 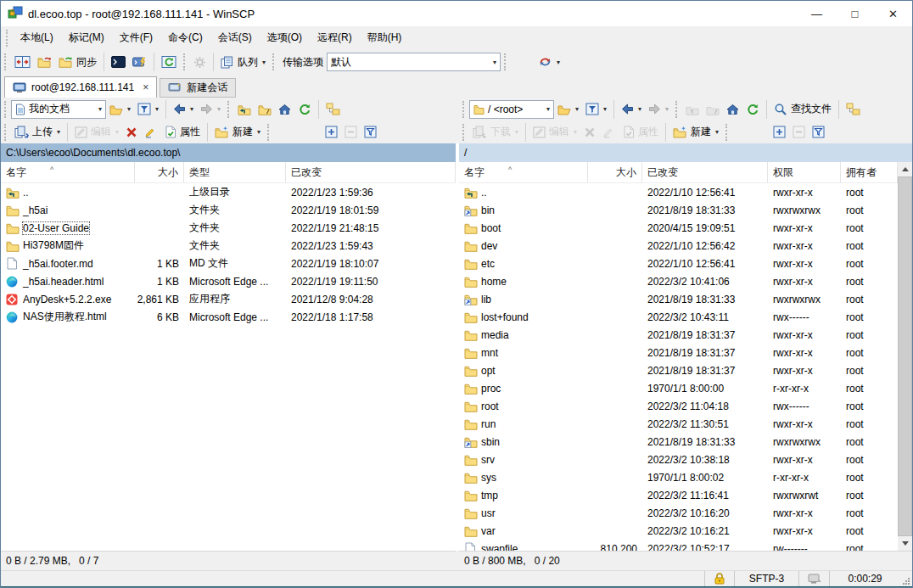 What do you see at coordinates (151, 132) in the screenshot?
I see `local-rename-button` at bounding box center [151, 132].